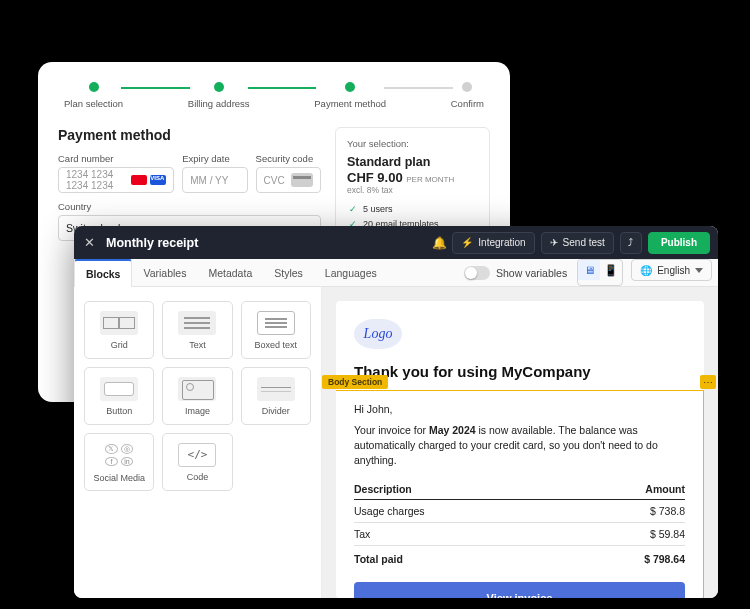  What do you see at coordinates (197, 462) in the screenshot?
I see `block-code: </>Code` at bounding box center [197, 462].